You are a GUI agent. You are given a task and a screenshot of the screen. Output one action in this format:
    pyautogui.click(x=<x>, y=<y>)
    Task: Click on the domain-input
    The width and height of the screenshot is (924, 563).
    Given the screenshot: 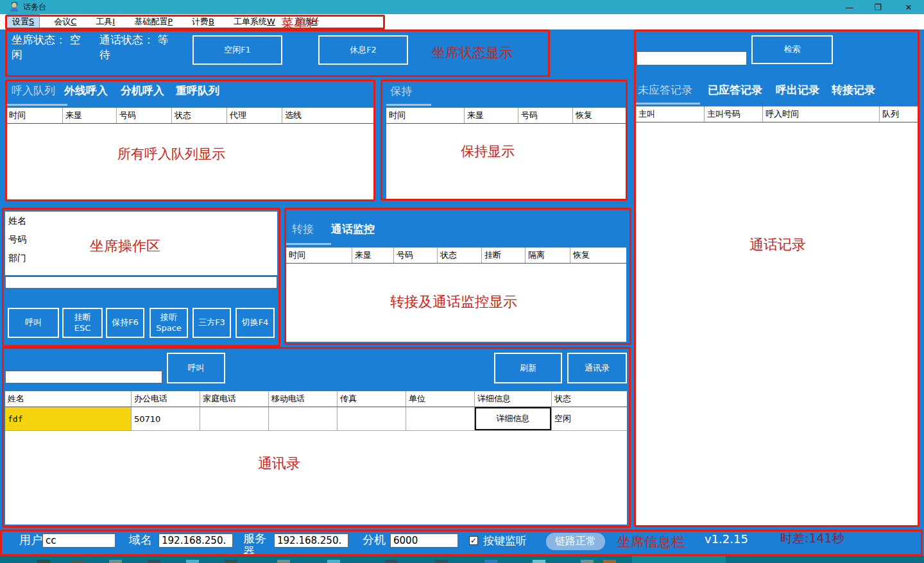 What is the action you would take?
    pyautogui.click(x=196, y=541)
    